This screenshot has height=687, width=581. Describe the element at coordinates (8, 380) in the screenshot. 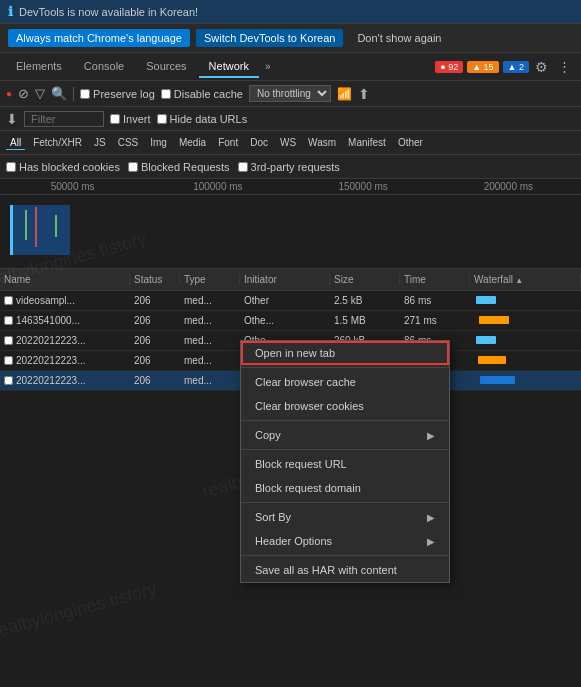

I see `row5-checkbox` at that location.